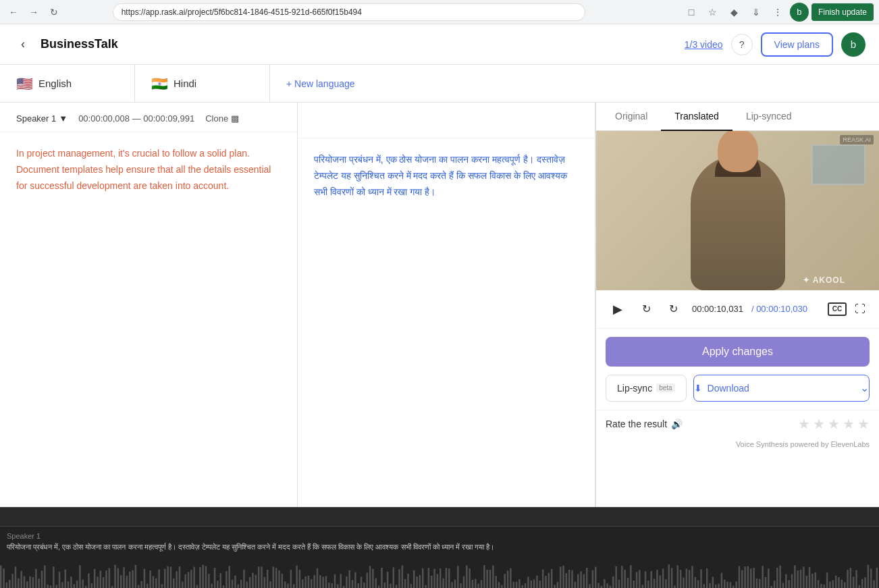  What do you see at coordinates (68, 84) in the screenshot?
I see `english-tab: 🇺🇸 English` at bounding box center [68, 84].